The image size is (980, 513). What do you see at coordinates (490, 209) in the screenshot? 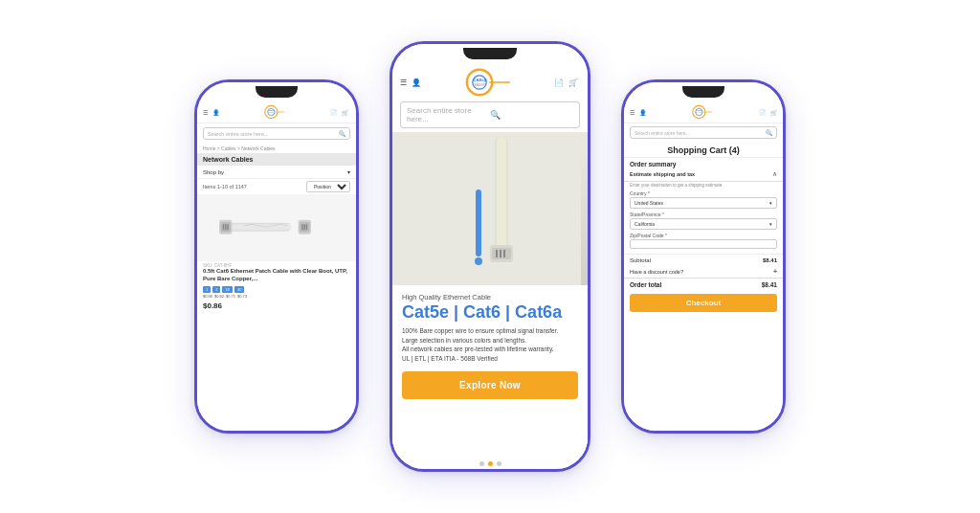
I see `p2-hero-image` at bounding box center [490, 209].